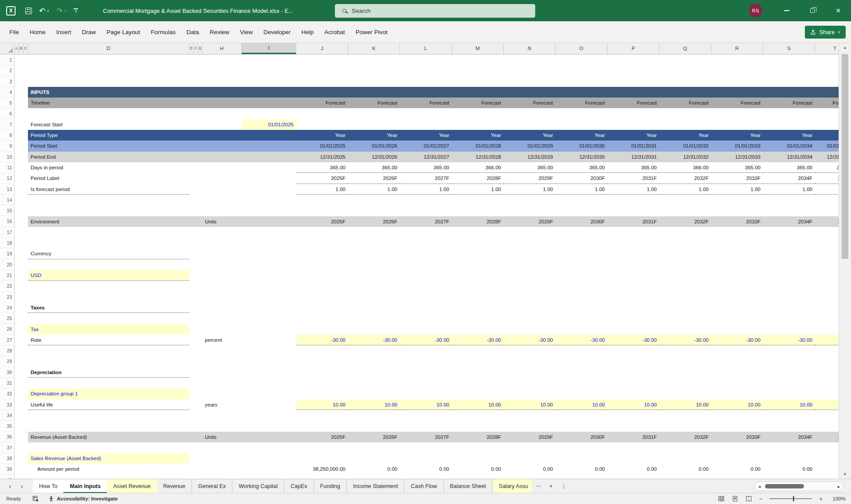 The width and height of the screenshot is (851, 504). I want to click on save-icon, so click(28, 11).